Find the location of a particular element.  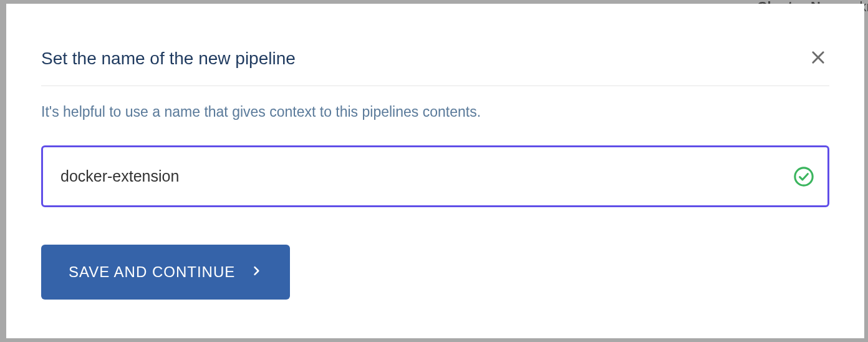

modal-subtitle: It's helpful to use a name that gives co… is located at coordinates (435, 112).